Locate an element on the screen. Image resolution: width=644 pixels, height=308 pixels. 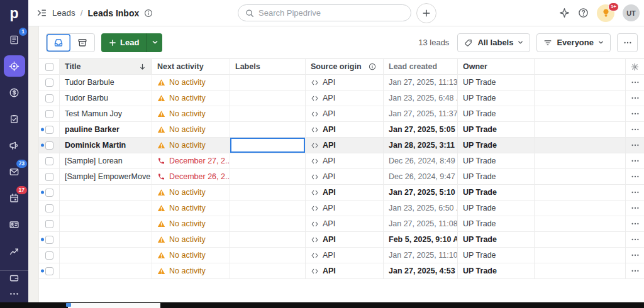
sidebar-item-contacts is located at coordinates (14, 224).